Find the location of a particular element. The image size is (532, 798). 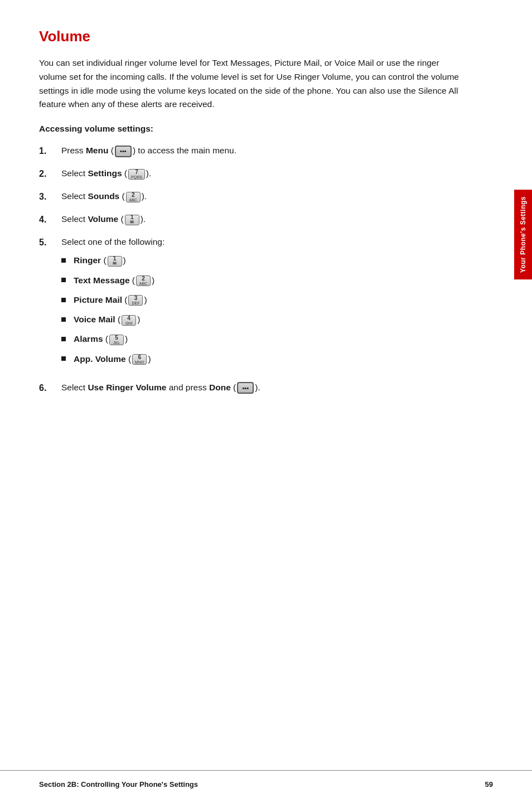

step-2-bold: Settings is located at coordinates (105, 173).